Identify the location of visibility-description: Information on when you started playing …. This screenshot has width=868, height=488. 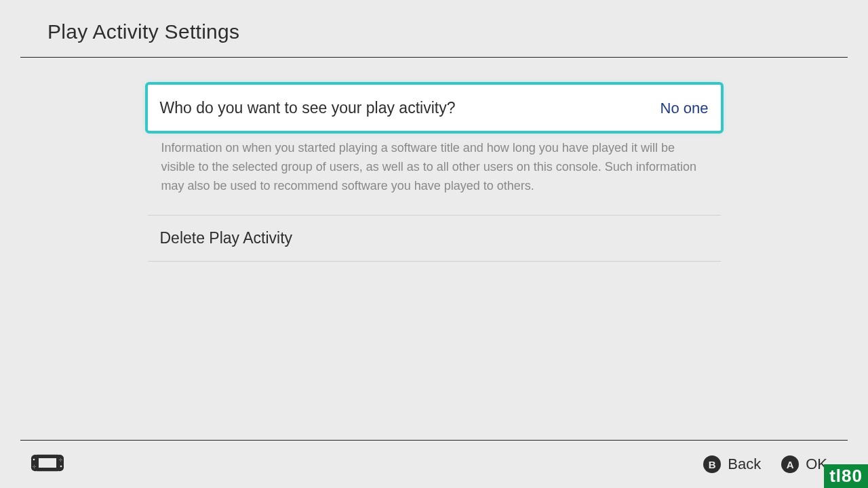
(434, 173).